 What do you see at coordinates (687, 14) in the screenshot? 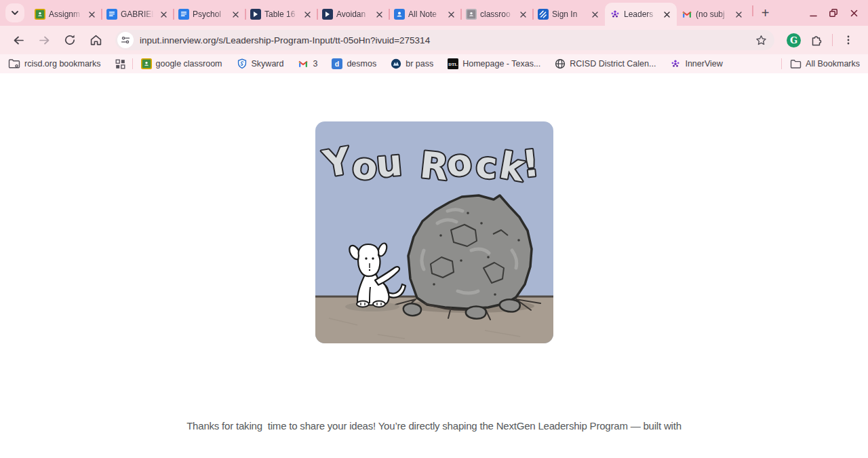
I see `gmail-icon` at bounding box center [687, 14].